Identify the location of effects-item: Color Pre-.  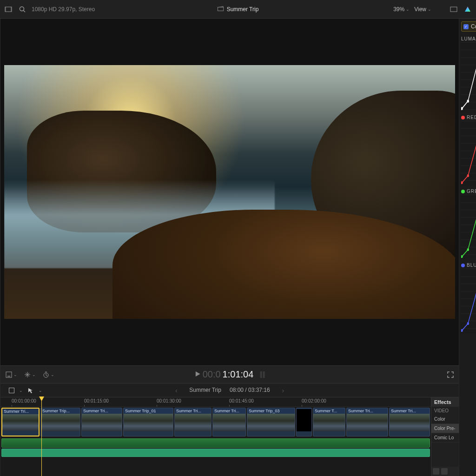
(445, 429).